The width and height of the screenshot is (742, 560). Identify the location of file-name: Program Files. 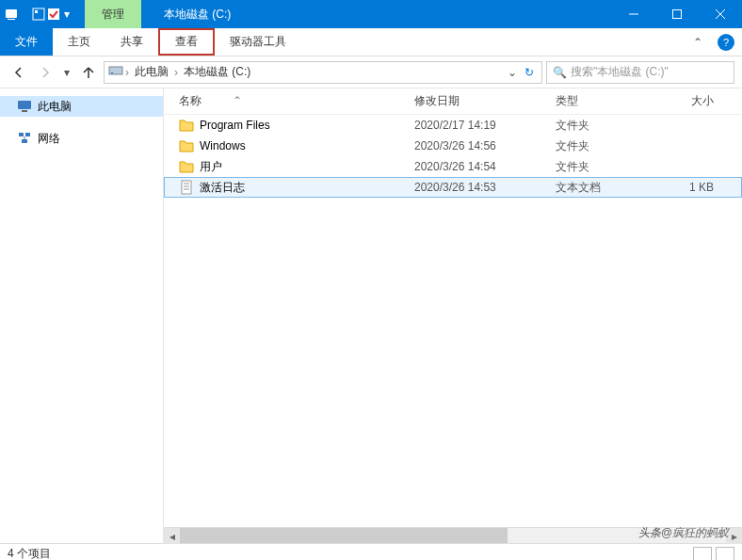
(235, 125).